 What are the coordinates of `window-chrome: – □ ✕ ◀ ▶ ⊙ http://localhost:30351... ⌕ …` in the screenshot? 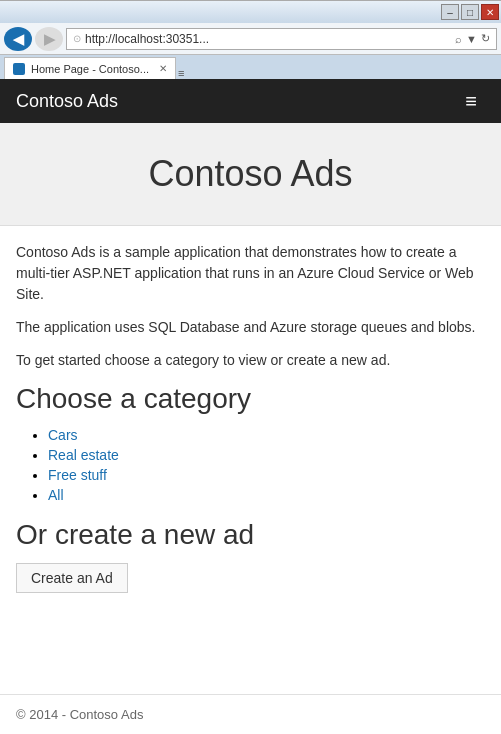 It's located at (250, 40).